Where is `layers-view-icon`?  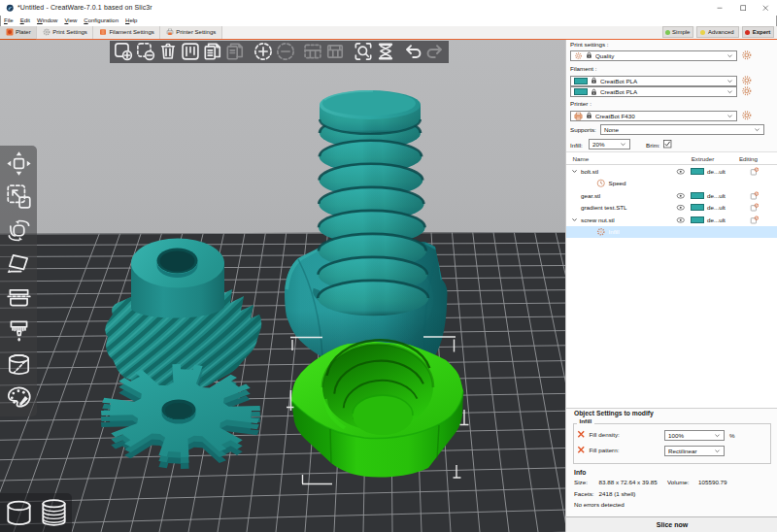 layers-view-icon is located at coordinates (54, 513).